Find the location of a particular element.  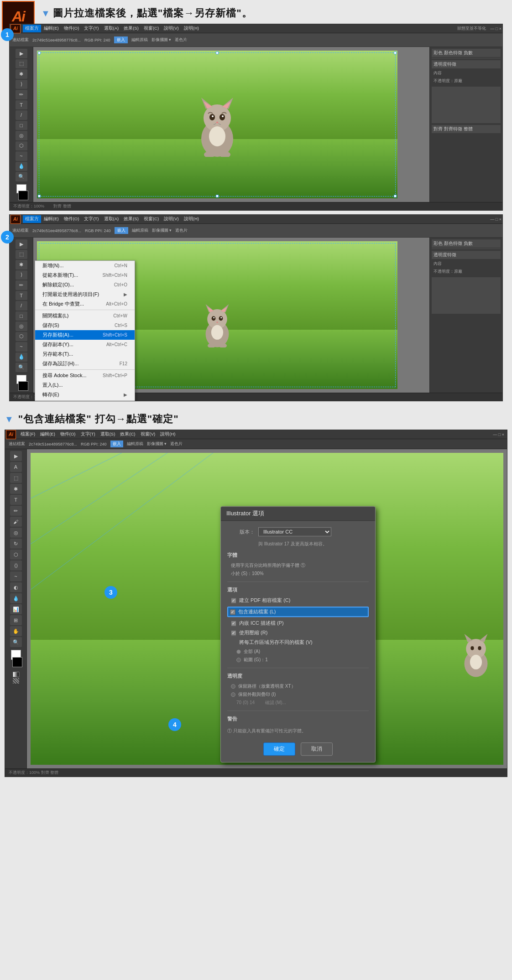

p3-tool-select: ▶ is located at coordinates (16, 456).